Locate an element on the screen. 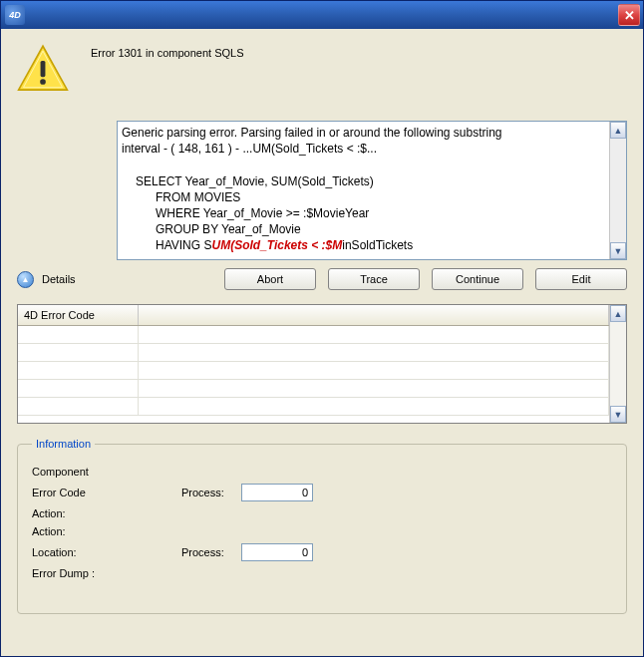  titlebar: 4D ✕ is located at coordinates (322, 15).